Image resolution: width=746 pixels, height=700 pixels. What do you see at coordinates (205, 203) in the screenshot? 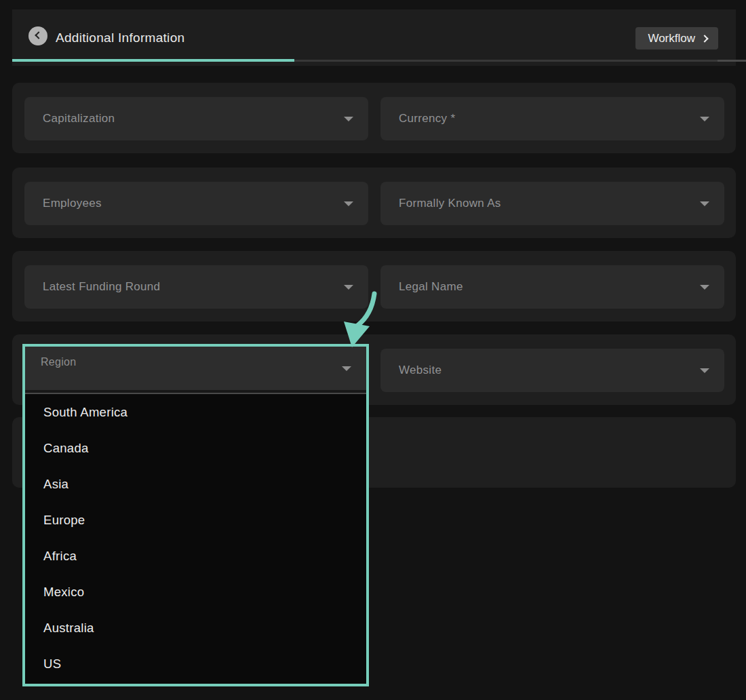
I see `field-label: Employees` at bounding box center [205, 203].